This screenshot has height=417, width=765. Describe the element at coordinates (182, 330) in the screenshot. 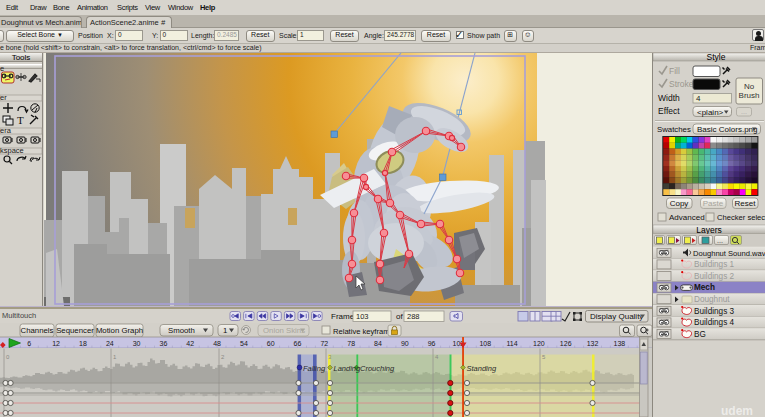

I see `svg-text: Smooth` at that location.